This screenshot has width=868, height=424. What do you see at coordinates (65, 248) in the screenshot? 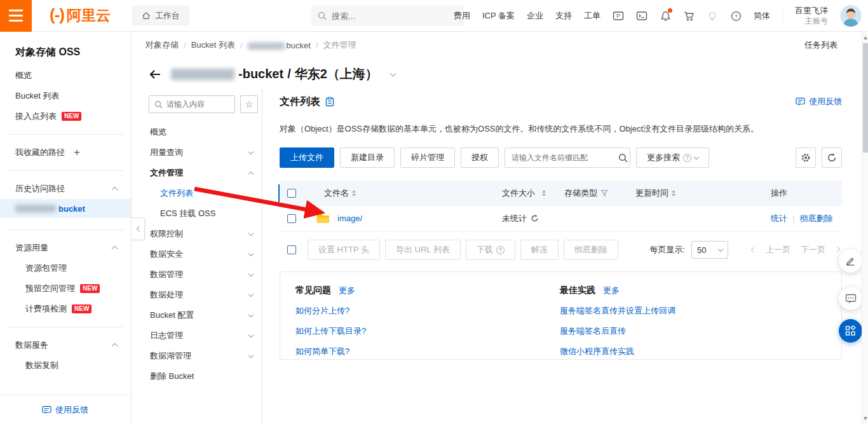
I see `sidebar-group-resource-usage: 资源用量` at bounding box center [65, 248].